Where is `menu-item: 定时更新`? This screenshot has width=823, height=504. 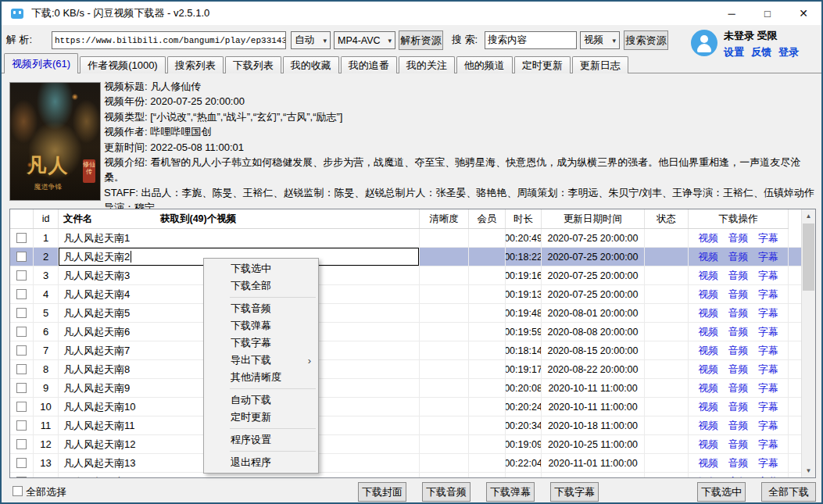 menu-item: 定时更新 is located at coordinates (261, 417).